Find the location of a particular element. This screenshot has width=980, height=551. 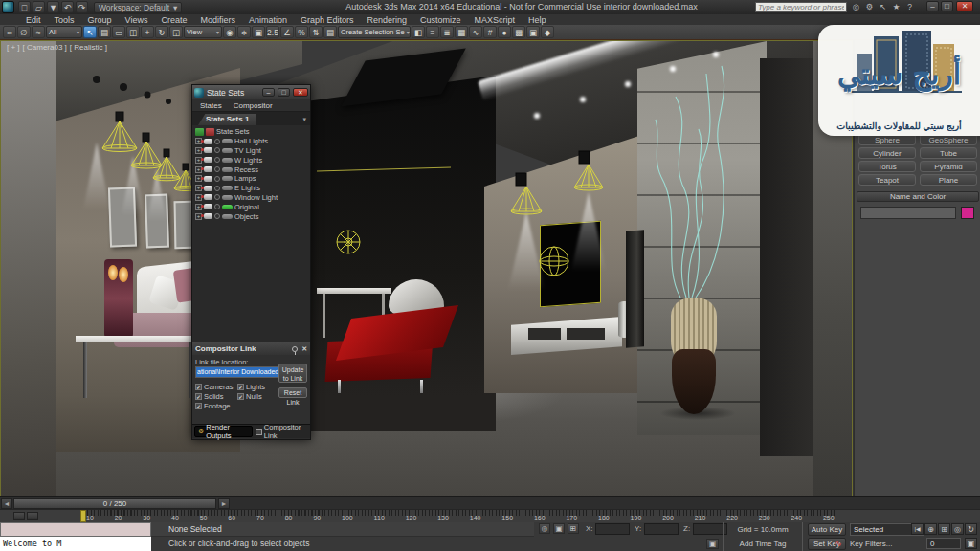

maxscript-listener-line: Welcome to M is located at coordinates (76, 543).